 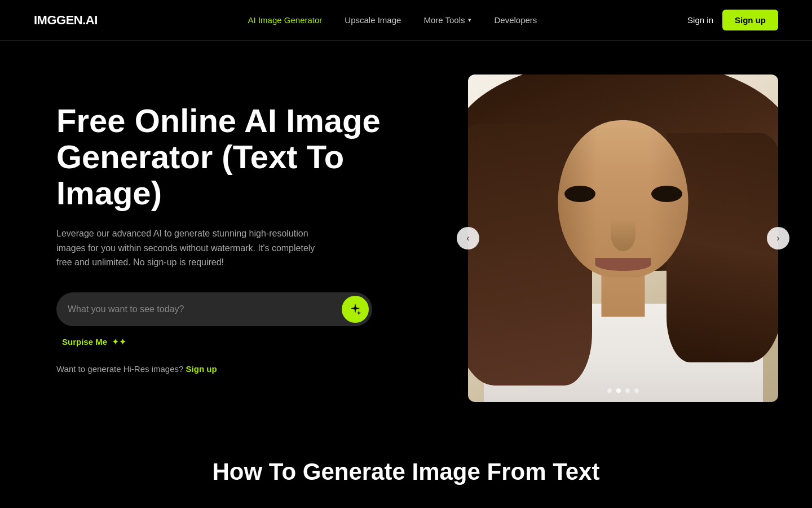 What do you see at coordinates (202, 369) in the screenshot?
I see `hi-res-sign-up-link: Sign up` at bounding box center [202, 369].